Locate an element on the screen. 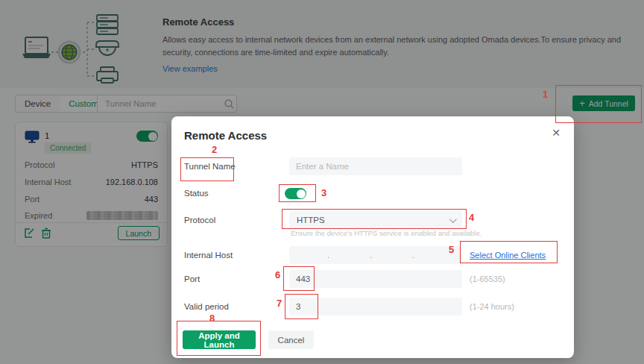 This screenshot has height=364, width=644. chevron-down-icon is located at coordinates (453, 219).